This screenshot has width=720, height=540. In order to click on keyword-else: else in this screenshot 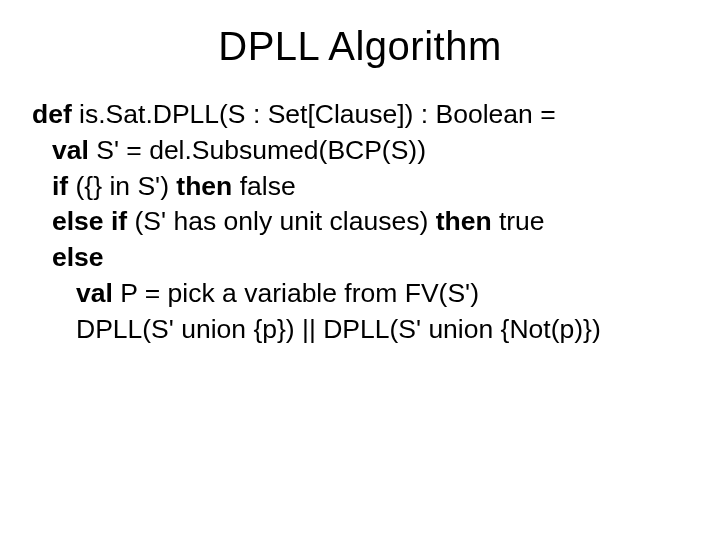, I will do `click(78, 257)`.